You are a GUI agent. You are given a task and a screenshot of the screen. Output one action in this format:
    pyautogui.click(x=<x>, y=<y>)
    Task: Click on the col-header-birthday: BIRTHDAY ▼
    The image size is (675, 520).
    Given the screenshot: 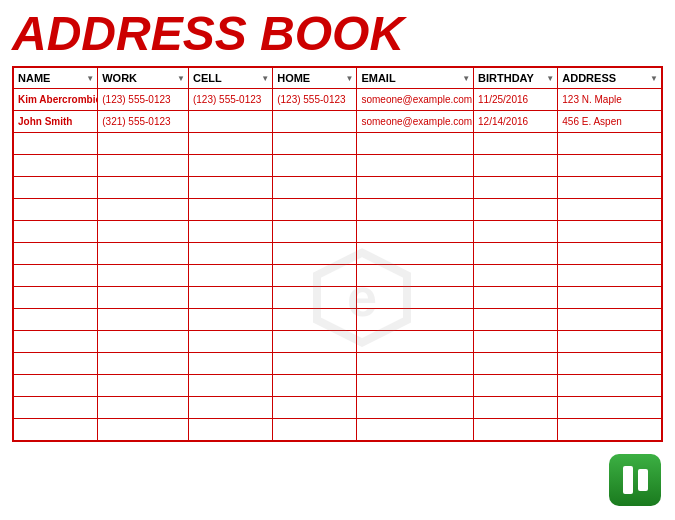 What is the action you would take?
    pyautogui.click(x=516, y=78)
    